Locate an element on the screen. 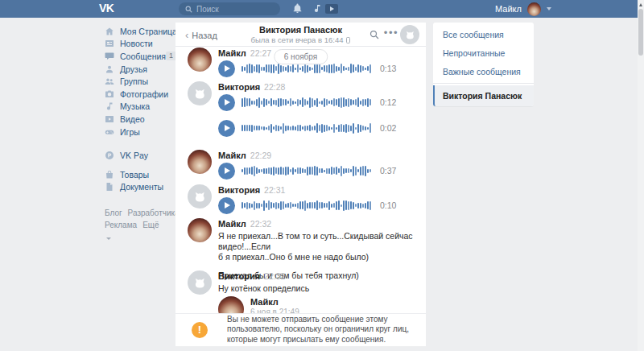  chat-header: ‹Назад Виктория Панасюк была в сети вчер… is located at coordinates (301, 35).